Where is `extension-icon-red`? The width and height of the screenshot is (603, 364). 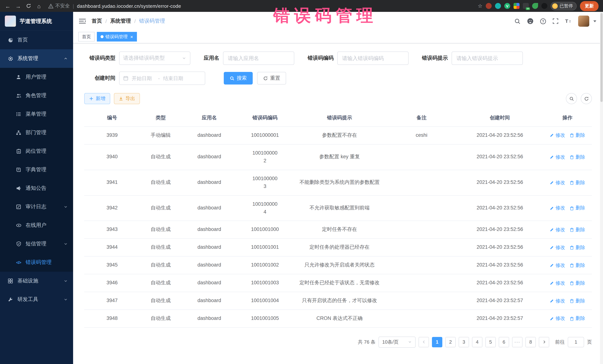
extension-icon-red is located at coordinates (489, 6).